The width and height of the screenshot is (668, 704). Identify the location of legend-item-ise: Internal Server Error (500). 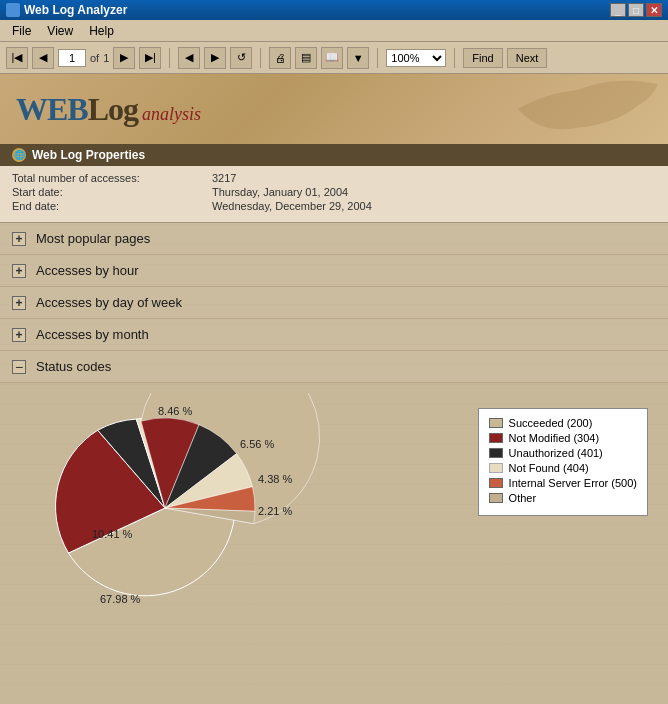
(563, 483).